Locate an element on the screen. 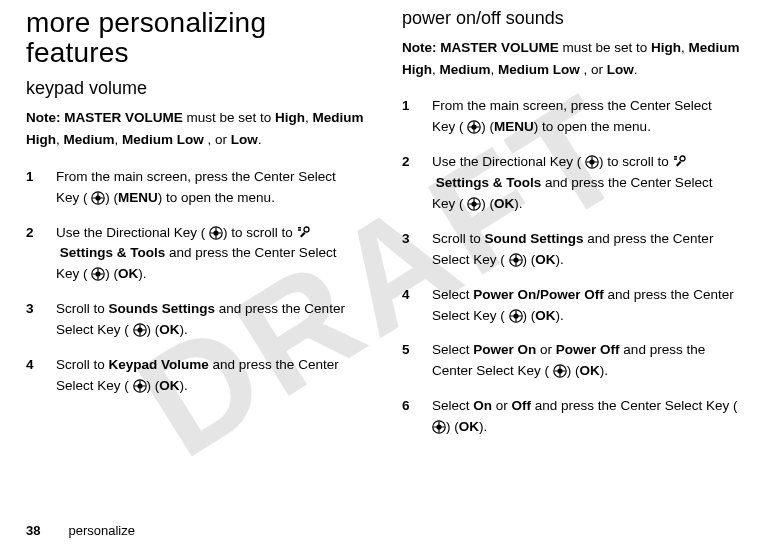 The width and height of the screenshot is (768, 550). left-heading: more personalizing features is located at coordinates (196, 38).